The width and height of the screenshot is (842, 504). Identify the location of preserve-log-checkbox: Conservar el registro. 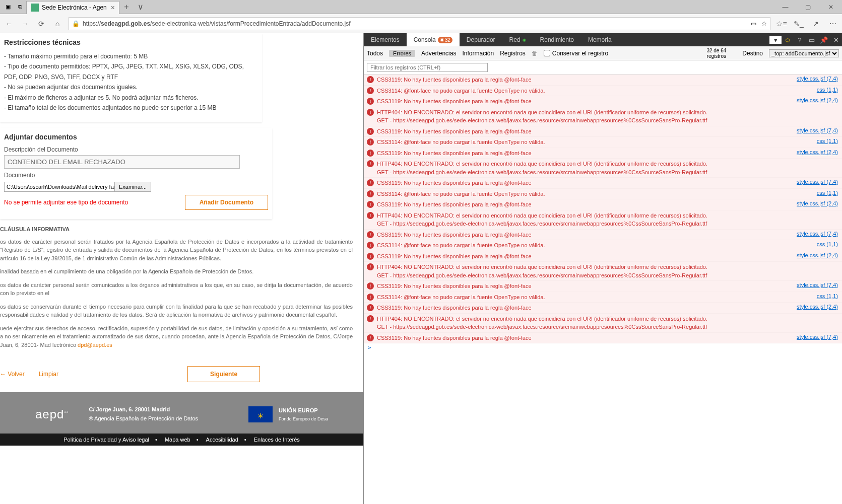
(576, 53).